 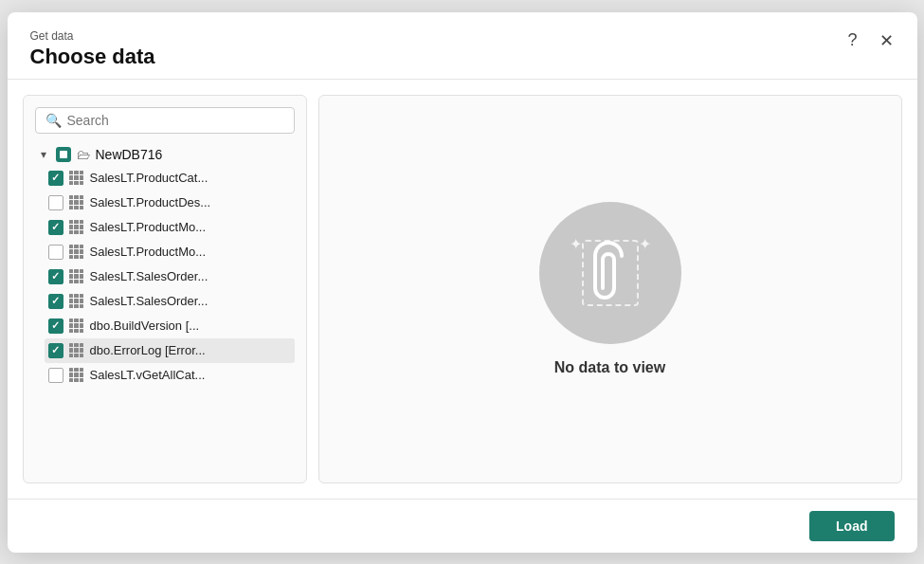 I want to click on database-name: NewDB716, so click(x=129, y=155).